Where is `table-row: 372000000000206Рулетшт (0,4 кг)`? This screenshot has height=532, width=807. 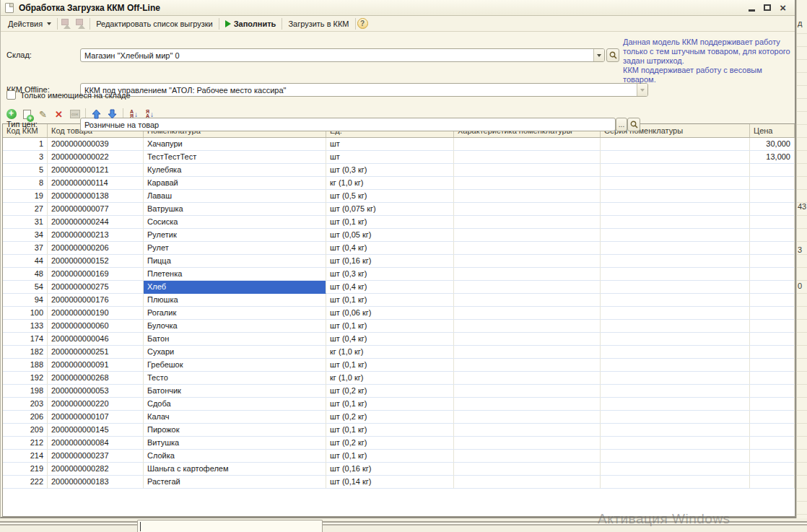 table-row: 372000000000206Рулетшт (0,4 кг) is located at coordinates (398, 248).